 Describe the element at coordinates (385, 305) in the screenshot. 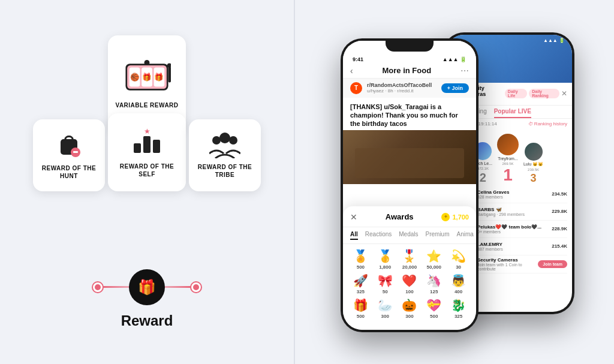

I see `award-emoji-11: 🦢` at that location.